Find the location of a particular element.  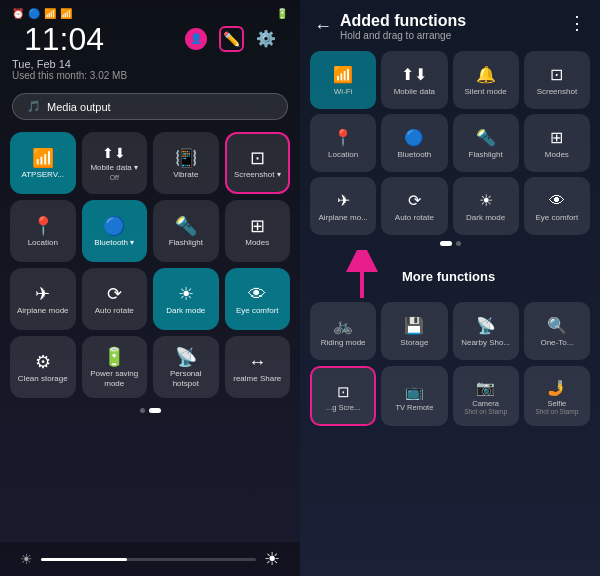

right-tile-autorotate: ⟳ Auto rotate is located at coordinates (414, 206).